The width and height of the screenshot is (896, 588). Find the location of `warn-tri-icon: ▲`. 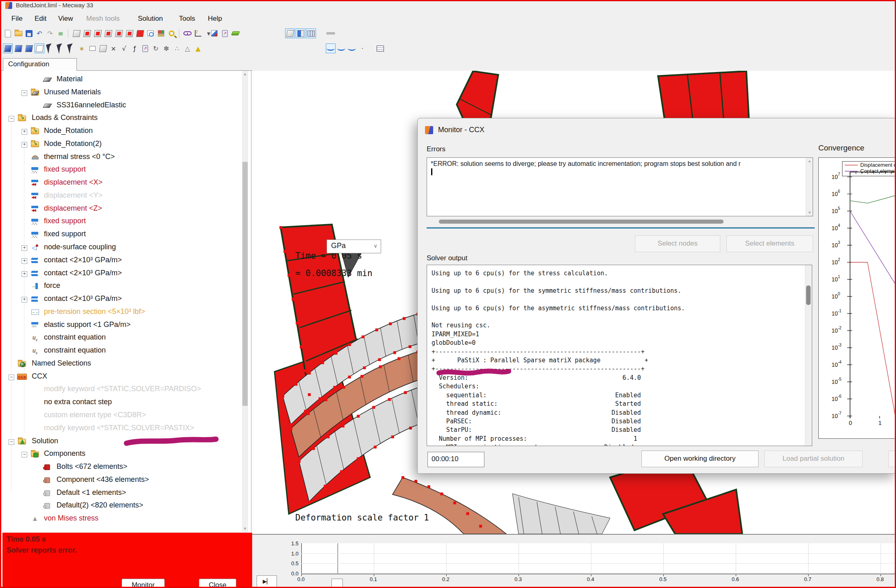

warn-tri-icon: ▲ is located at coordinates (198, 48).